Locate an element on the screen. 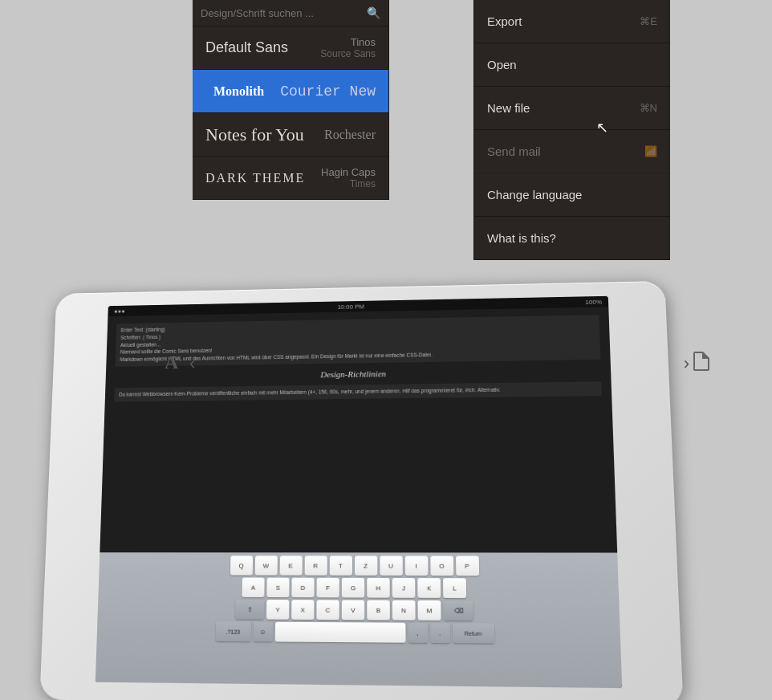  key-w: W is located at coordinates (266, 565).